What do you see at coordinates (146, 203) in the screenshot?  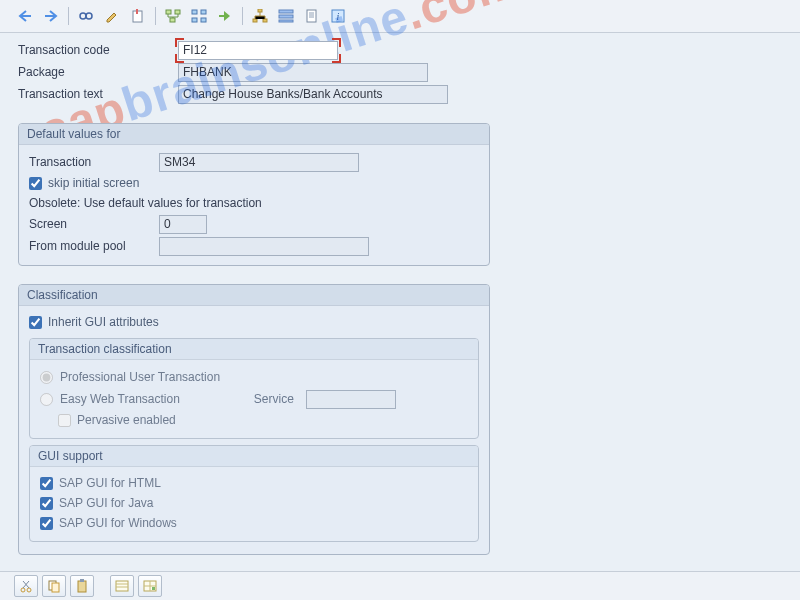 I see `obsolete-text: Obsolete: Use default values for transac…` at bounding box center [146, 203].